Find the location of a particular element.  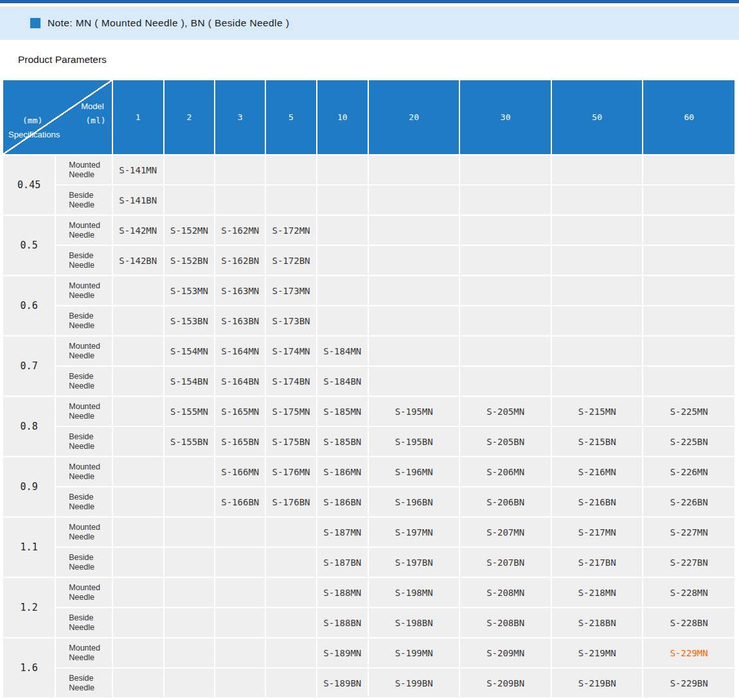

model-code-cell: S-227MN is located at coordinates (689, 532).